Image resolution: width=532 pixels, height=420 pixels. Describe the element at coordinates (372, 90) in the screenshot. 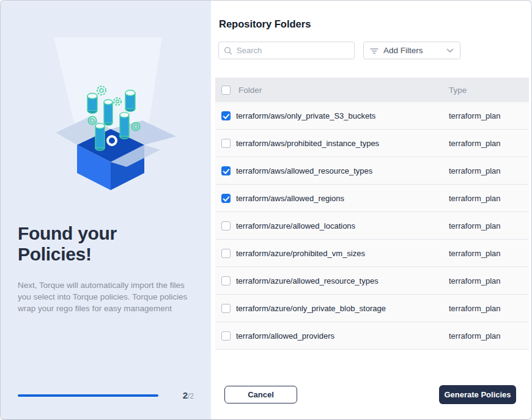

I see `table-header-row: Folder Type` at that location.